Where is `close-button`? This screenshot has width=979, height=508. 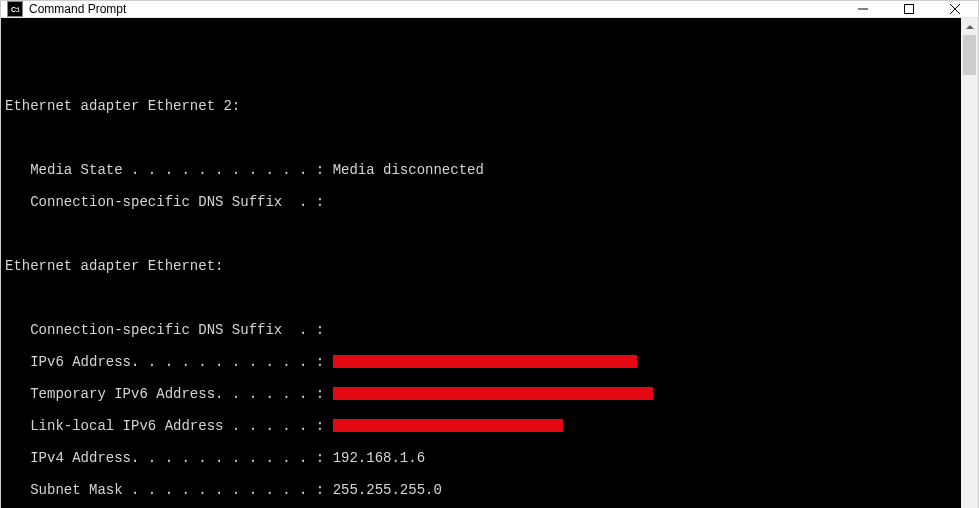 close-button is located at coordinates (955, 9).